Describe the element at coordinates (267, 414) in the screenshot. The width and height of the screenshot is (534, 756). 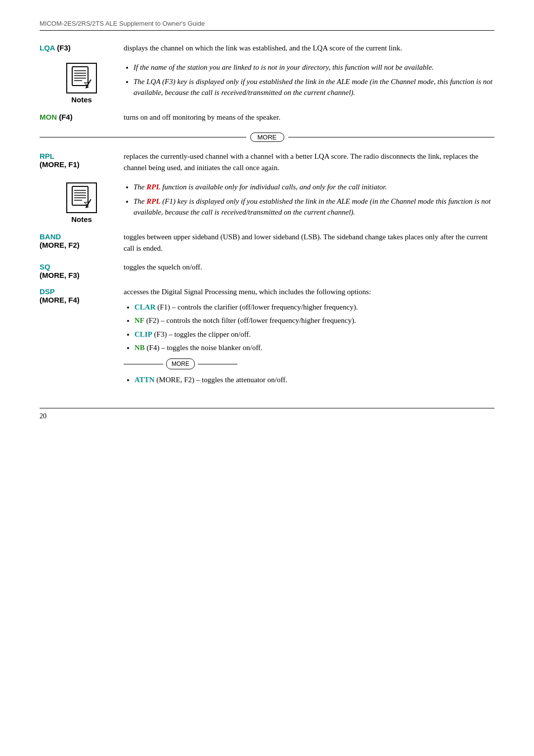
I see `page-number: 20` at that location.